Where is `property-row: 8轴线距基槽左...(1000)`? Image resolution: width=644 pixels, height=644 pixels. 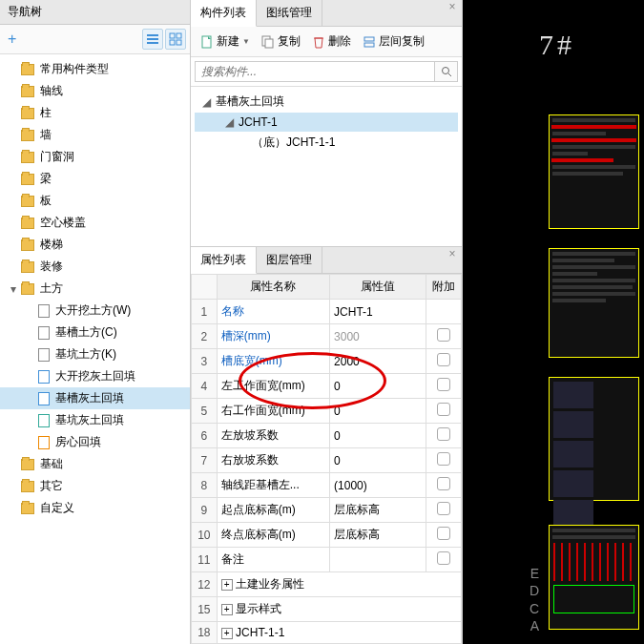
property-row: 8轴线距基槽左...(1000) is located at coordinates (326, 486).